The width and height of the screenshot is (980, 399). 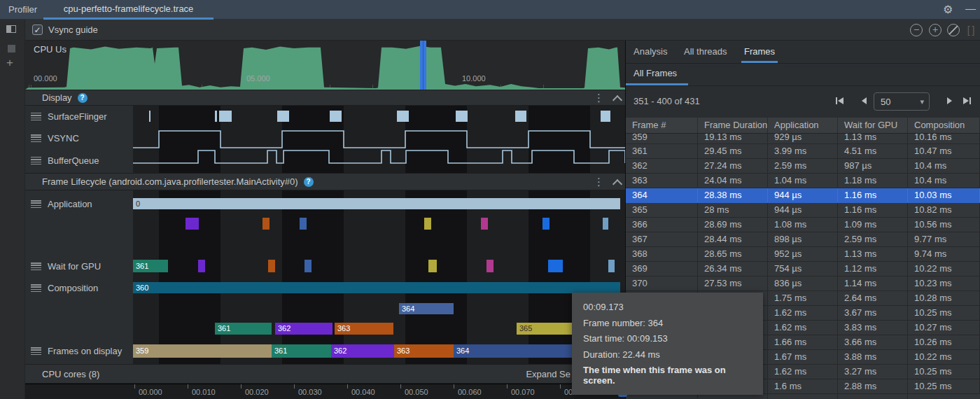 I want to click on layout-panel-icon, so click(x=11, y=29).